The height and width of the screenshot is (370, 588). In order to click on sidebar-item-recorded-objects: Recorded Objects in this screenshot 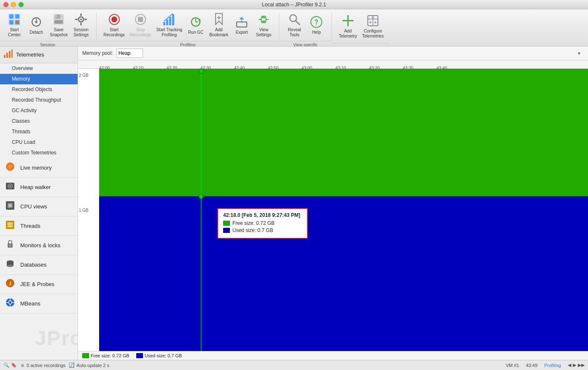, I will do `click(39, 89)`.